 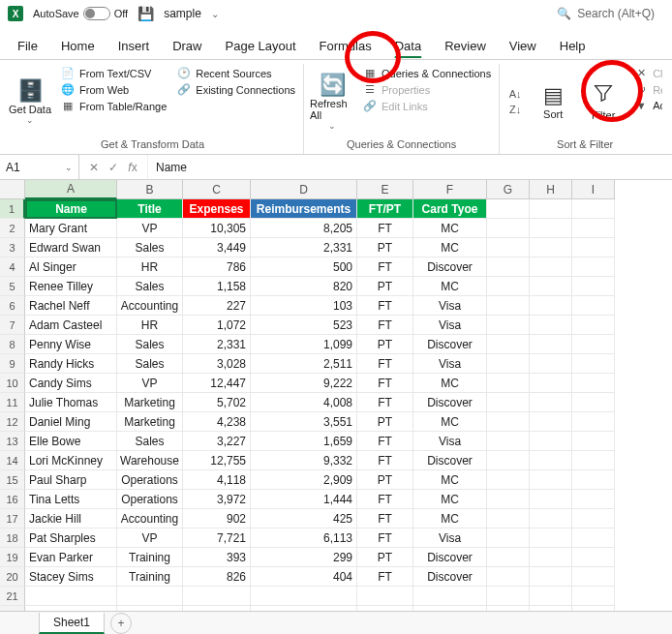 I want to click on cell: Reimbursements, so click(x=304, y=209).